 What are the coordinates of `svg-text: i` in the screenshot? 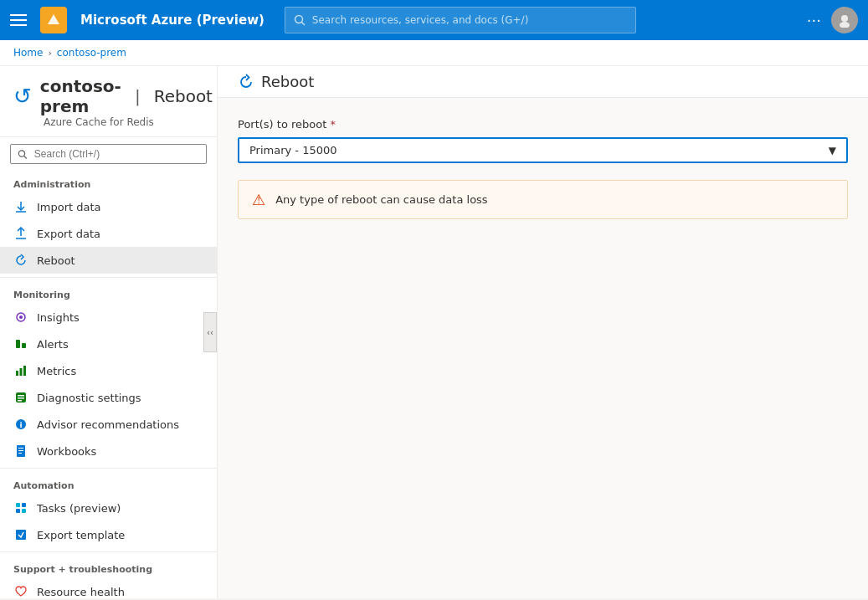 It's located at (20, 425).